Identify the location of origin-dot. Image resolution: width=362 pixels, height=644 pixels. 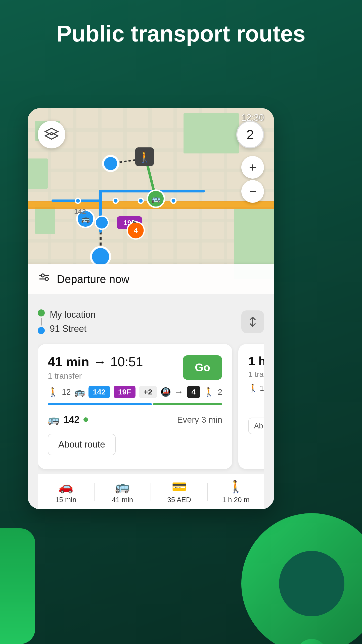
(41, 313).